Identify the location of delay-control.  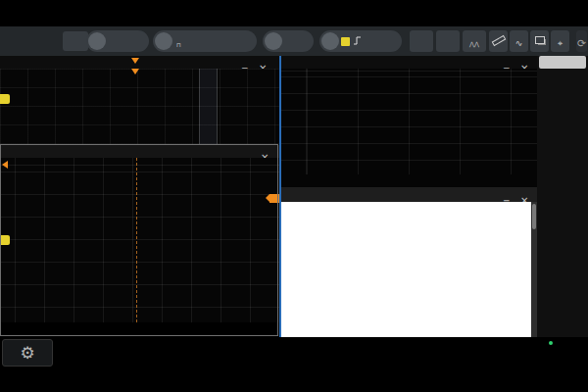
(288, 41).